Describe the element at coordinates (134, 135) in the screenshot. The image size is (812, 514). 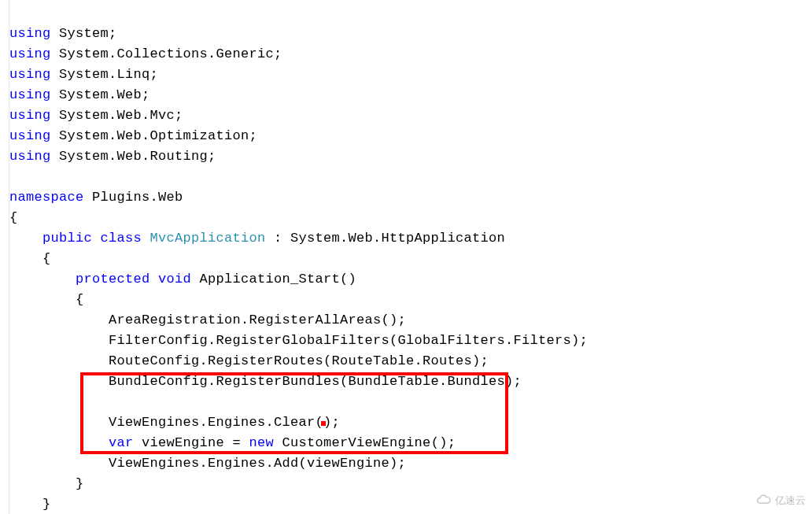
I see `line-using: using System.Web.Optimization;` at that location.